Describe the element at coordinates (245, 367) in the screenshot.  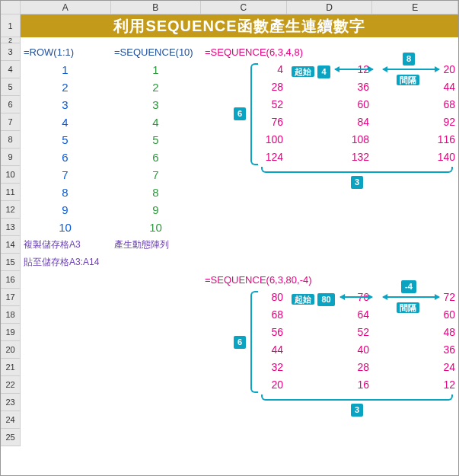
I see `cell-c21: 32` at that location.